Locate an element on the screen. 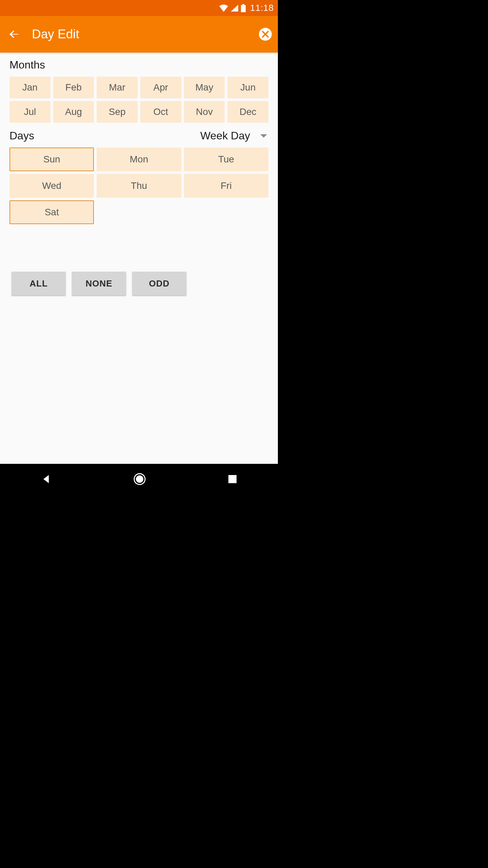 Image resolution: width=488 pixels, height=868 pixels. month-oct: Oct is located at coordinates (161, 112).